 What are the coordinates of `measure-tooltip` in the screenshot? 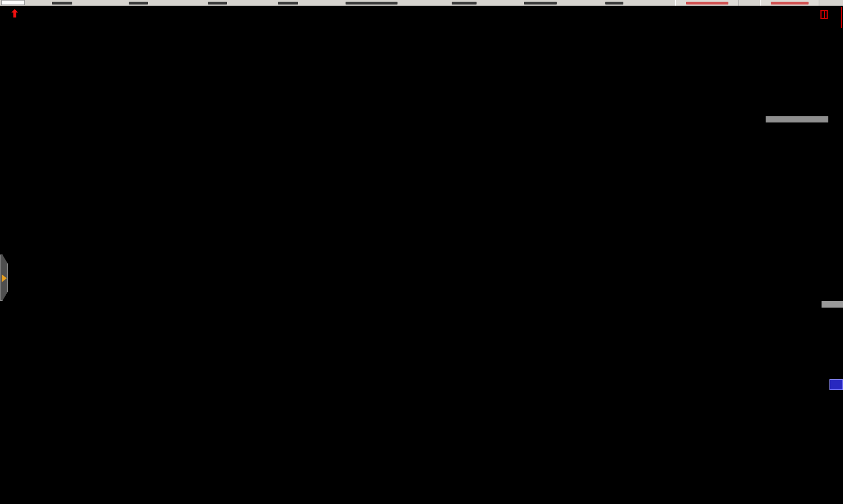 It's located at (798, 129).